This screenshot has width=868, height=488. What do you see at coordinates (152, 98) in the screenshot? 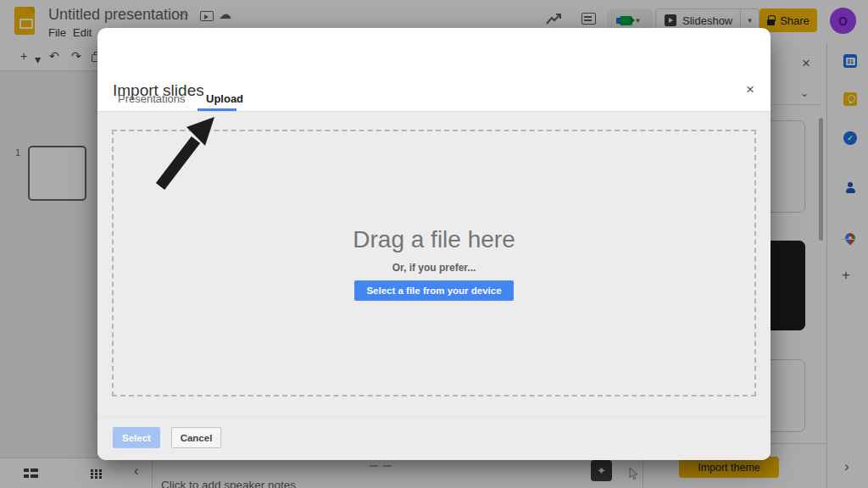
I see `tab-presentations: Presentations` at bounding box center [152, 98].